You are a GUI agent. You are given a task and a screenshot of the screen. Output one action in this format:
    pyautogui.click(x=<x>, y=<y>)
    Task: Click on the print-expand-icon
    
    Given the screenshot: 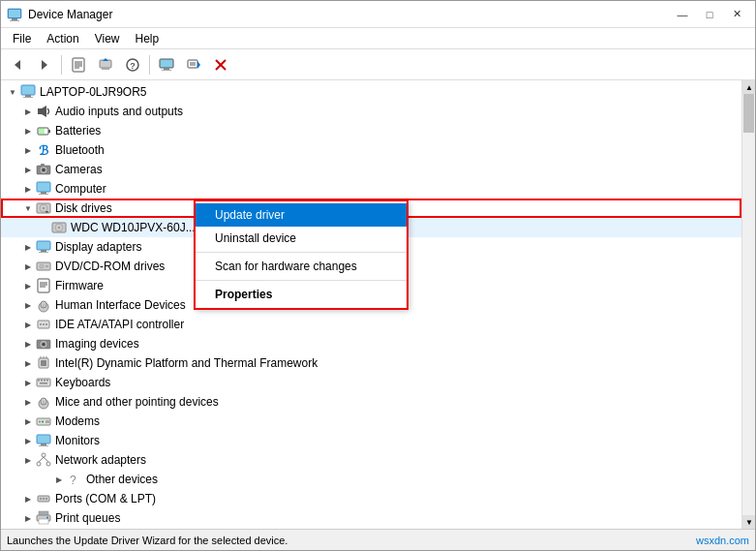 What is the action you would take?
    pyautogui.click(x=28, y=518)
    